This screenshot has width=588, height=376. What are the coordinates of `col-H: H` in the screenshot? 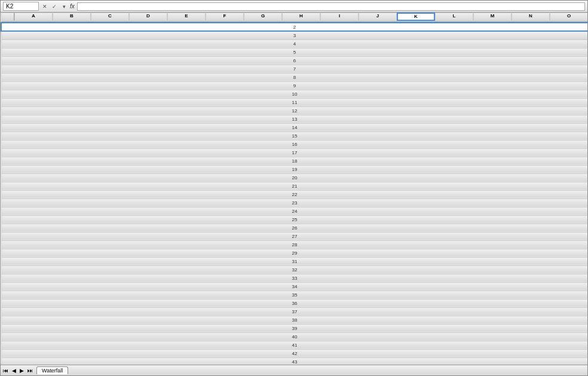 It's located at (301, 17).